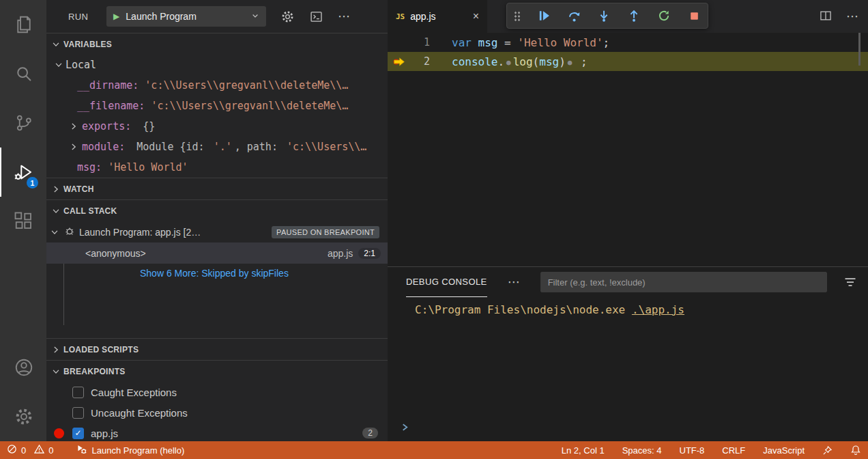 The height and width of the screenshot is (459, 868). I want to click on breakpoints-section: BREAKPOINTS Caught Exceptions Uncaught E…, so click(217, 400).